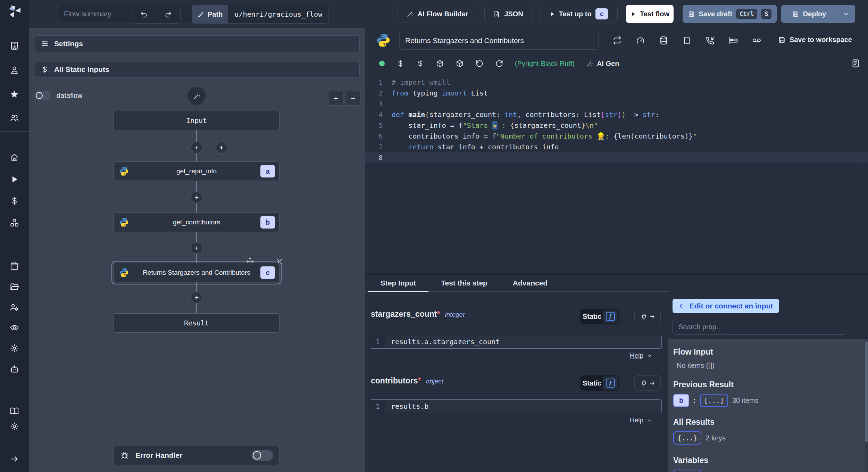 This screenshot has width=868, height=472. I want to click on play-icon, so click(15, 179).